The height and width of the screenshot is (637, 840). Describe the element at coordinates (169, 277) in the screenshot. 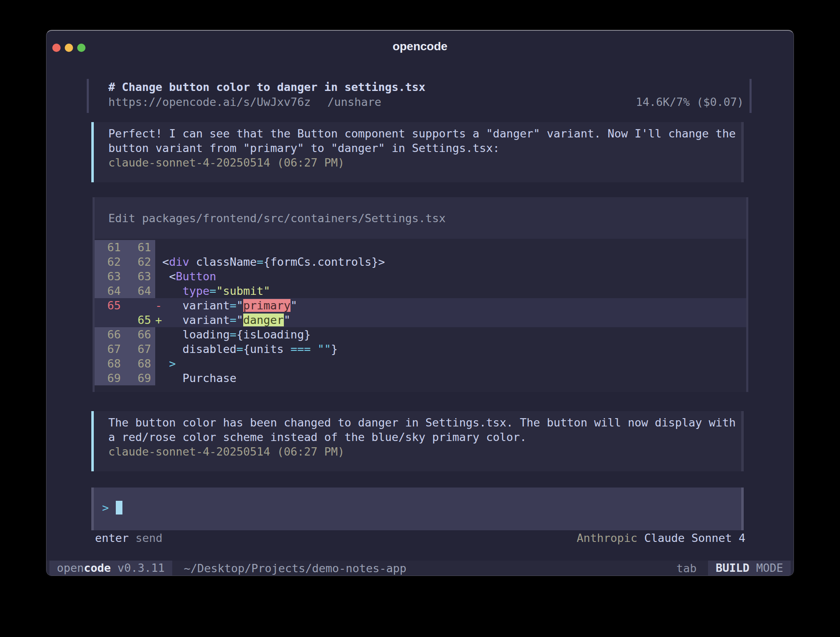

I see `code-token: <` at that location.